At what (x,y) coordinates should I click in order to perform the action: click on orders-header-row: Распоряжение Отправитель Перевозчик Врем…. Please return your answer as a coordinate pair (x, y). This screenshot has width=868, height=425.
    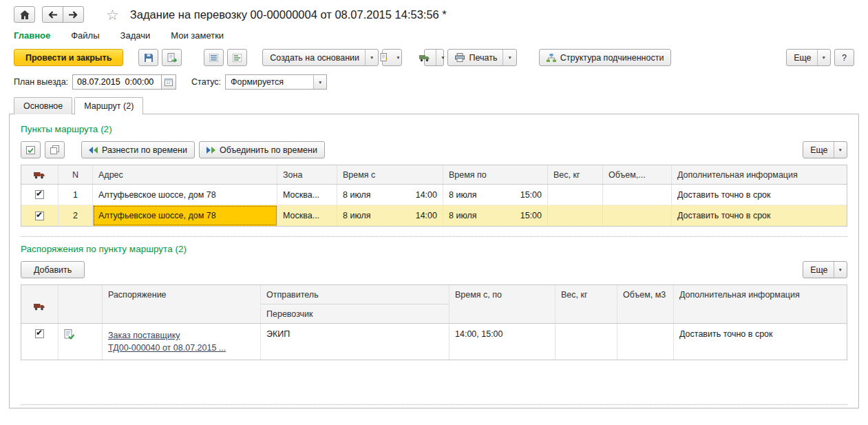
    Looking at the image, I should click on (434, 304).